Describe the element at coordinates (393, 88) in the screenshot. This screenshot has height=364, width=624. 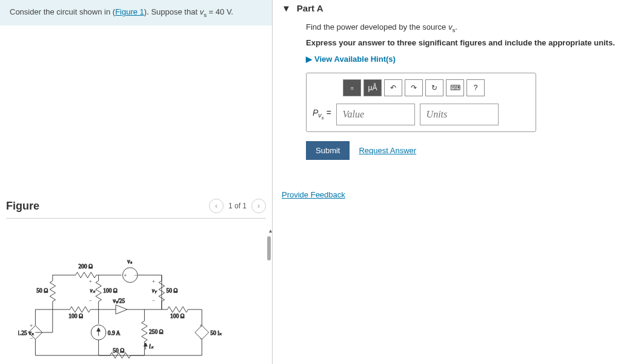
I see `undo-button: ↶` at that location.